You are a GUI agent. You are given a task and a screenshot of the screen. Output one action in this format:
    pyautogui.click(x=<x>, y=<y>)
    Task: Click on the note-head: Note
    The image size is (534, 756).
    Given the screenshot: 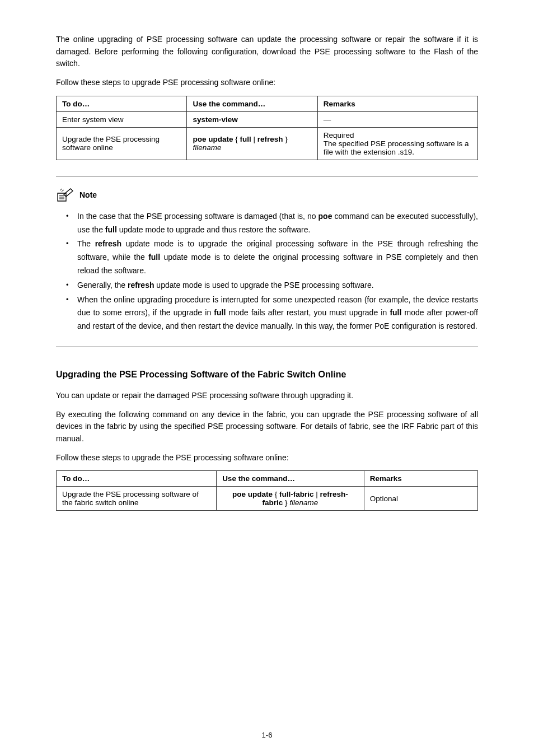 What is the action you would take?
    pyautogui.click(x=267, y=195)
    